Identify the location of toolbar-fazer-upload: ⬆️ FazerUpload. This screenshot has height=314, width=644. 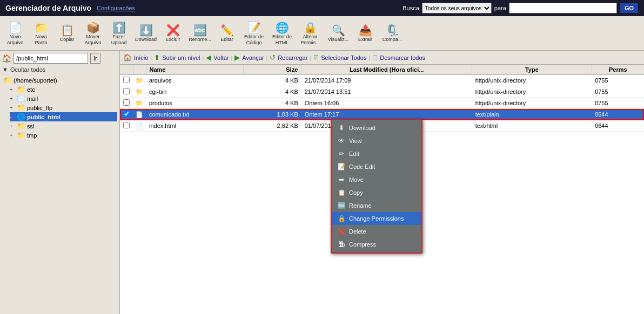
(119, 33).